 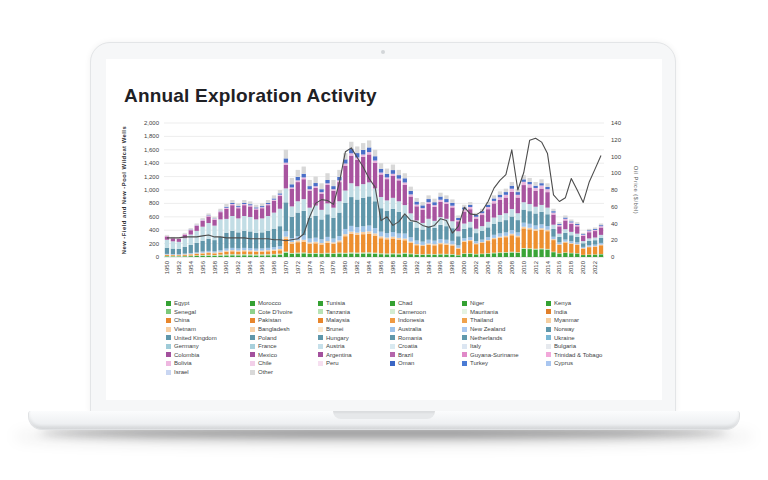 What do you see at coordinates (208, 372) in the screenshot?
I see `legend-item: Israel` at bounding box center [208, 372].